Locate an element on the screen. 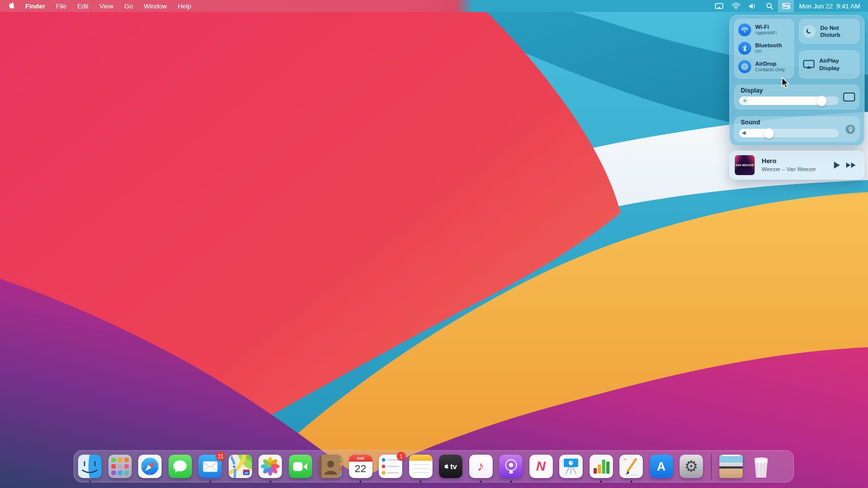  menu-item-edit: Edit is located at coordinates (83, 6).